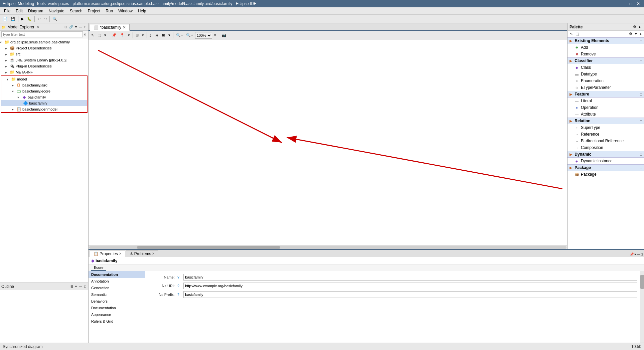  Describe the element at coordinates (117, 295) in the screenshot. I see `nav-semantic: Semantic` at that location.